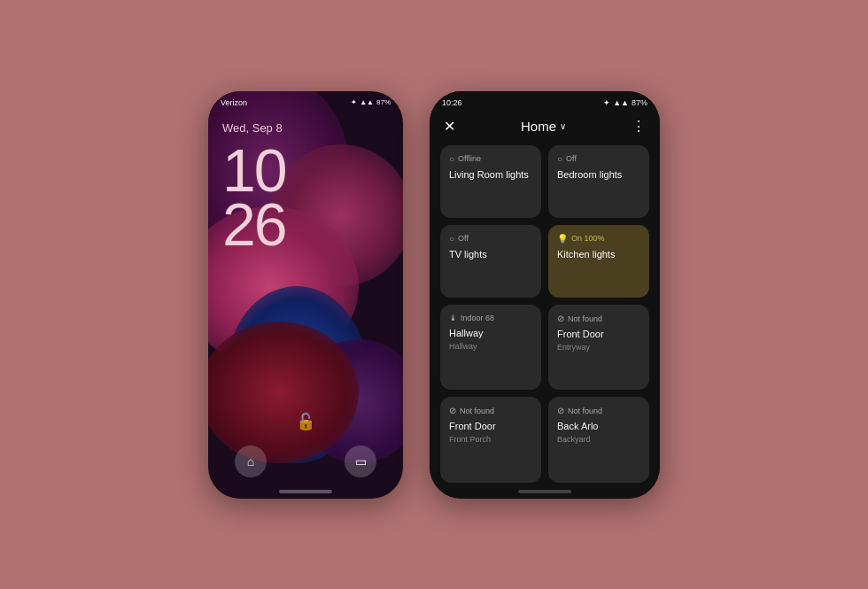 The height and width of the screenshot is (589, 868). I want to click on device-card-0: ○OfflineLiving Room lights, so click(491, 182).